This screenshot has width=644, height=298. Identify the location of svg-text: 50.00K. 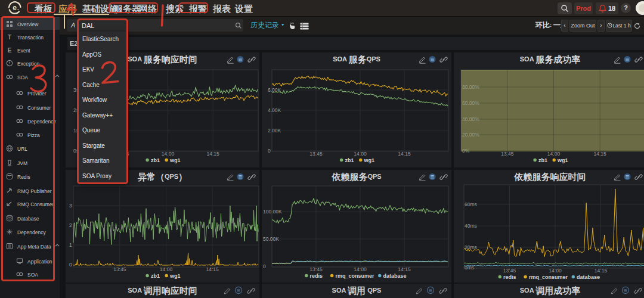
(271, 239).